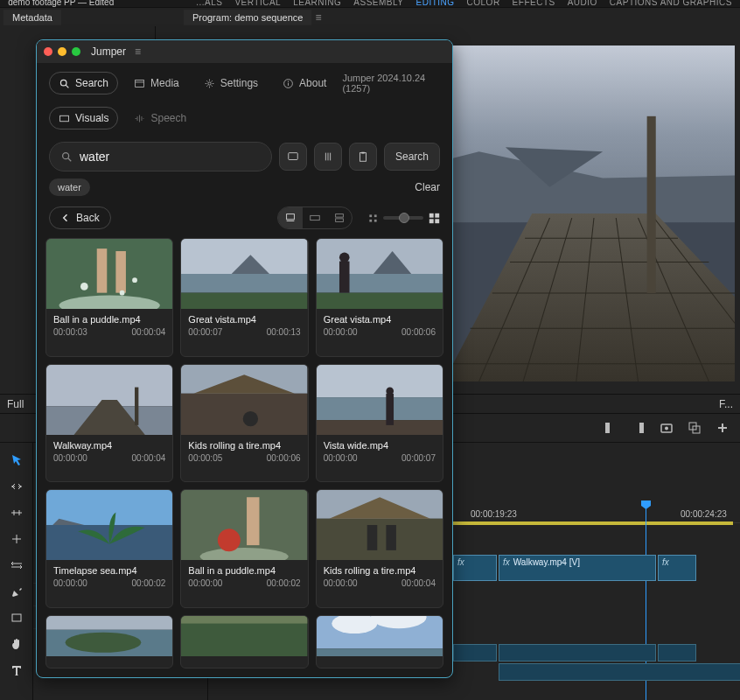  I want to click on clipboard-button, so click(363, 157).